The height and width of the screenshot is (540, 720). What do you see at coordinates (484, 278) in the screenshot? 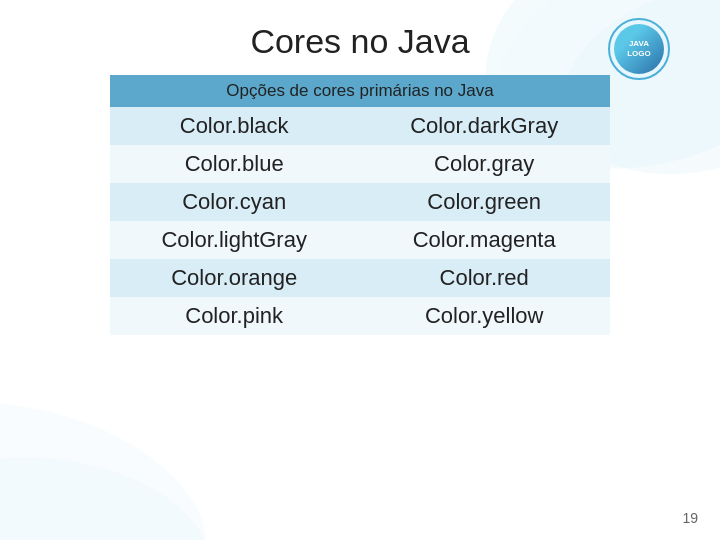
I see `table-cell-col2: Color.red` at bounding box center [484, 278].